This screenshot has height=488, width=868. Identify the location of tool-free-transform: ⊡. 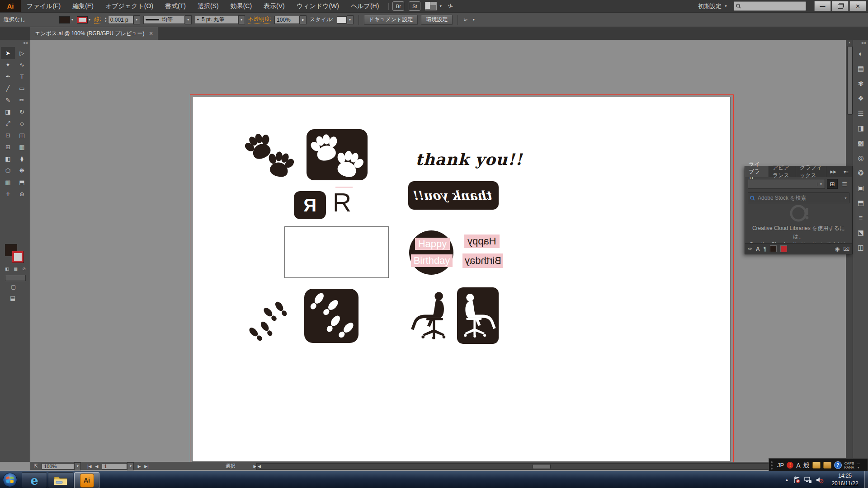
(8, 135).